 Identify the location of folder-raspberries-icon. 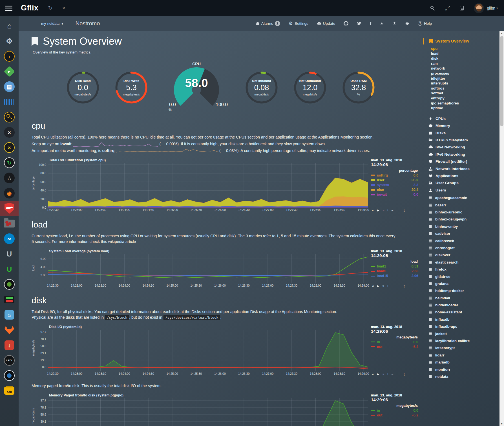
(9, 224).